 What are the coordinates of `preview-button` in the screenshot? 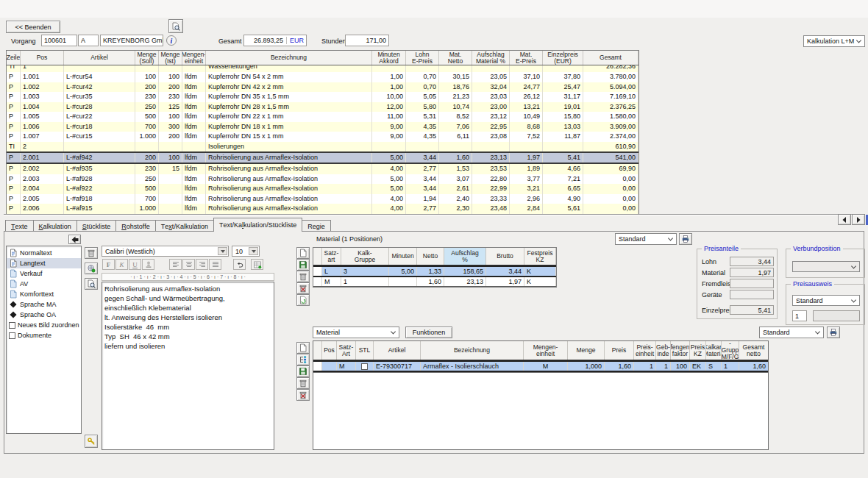 It's located at (91, 284).